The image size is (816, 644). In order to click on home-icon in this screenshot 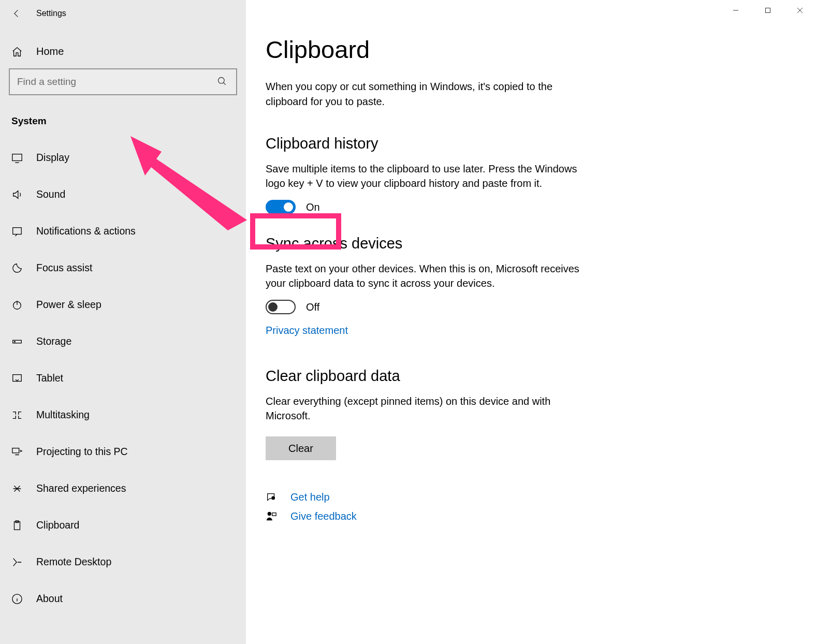, I will do `click(18, 52)`.